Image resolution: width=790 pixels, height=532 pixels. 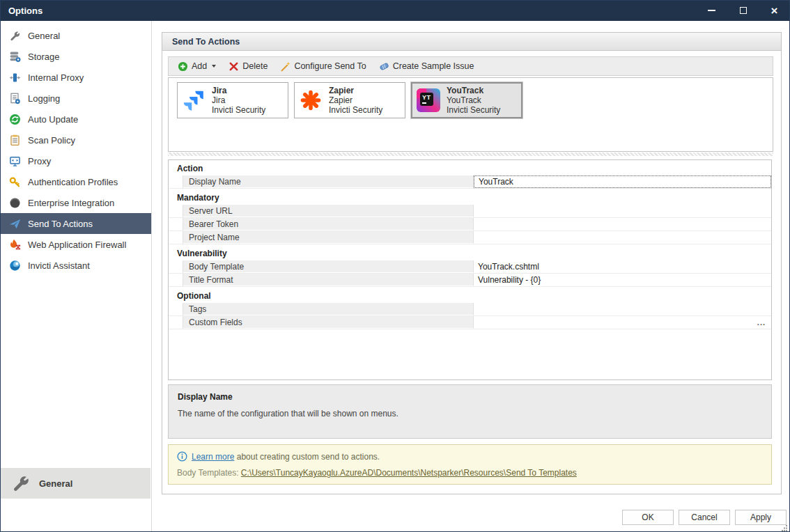 I want to click on sidebar-footer-label: General, so click(x=56, y=483).